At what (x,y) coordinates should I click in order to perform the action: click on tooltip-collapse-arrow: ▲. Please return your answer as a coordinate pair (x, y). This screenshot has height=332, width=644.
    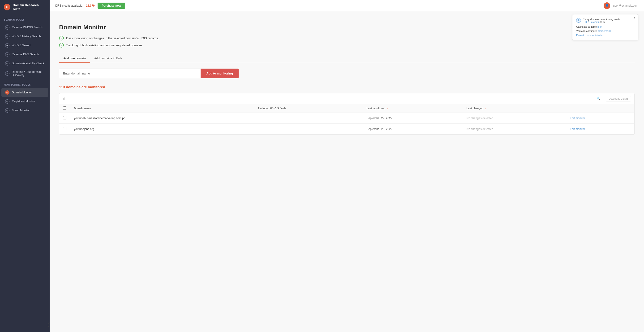
    Looking at the image, I should click on (634, 18).